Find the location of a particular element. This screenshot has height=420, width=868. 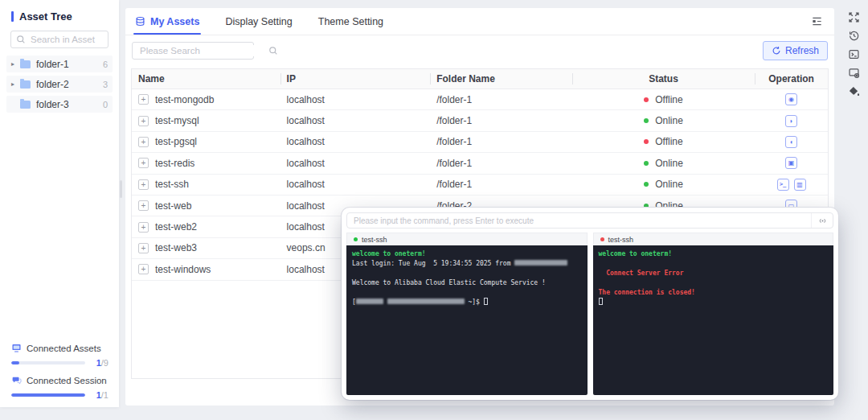

name-cell: +test-pgsql is located at coordinates (206, 142).